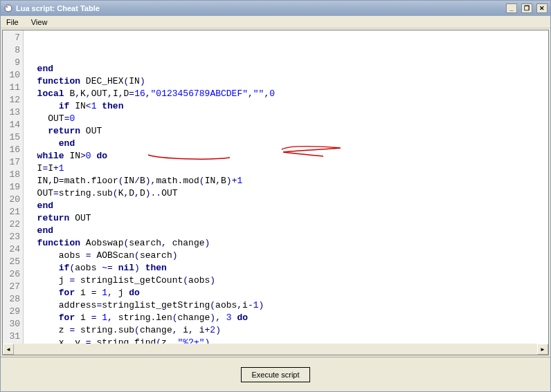 The height and width of the screenshot is (392, 551). I want to click on code-line: I=I+1, so click(287, 169).